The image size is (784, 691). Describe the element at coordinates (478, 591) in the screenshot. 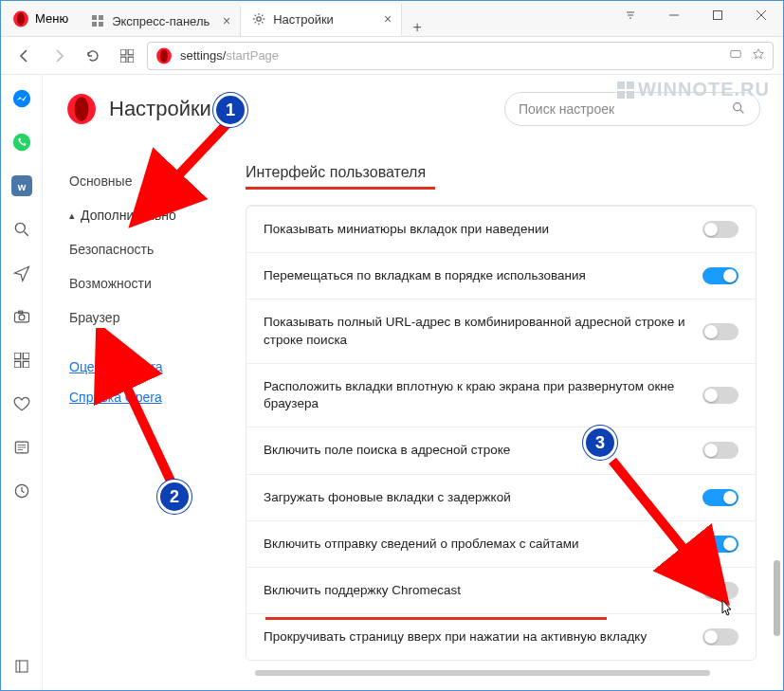

I see `setting-label: Включить поддержку Chromecast` at that location.